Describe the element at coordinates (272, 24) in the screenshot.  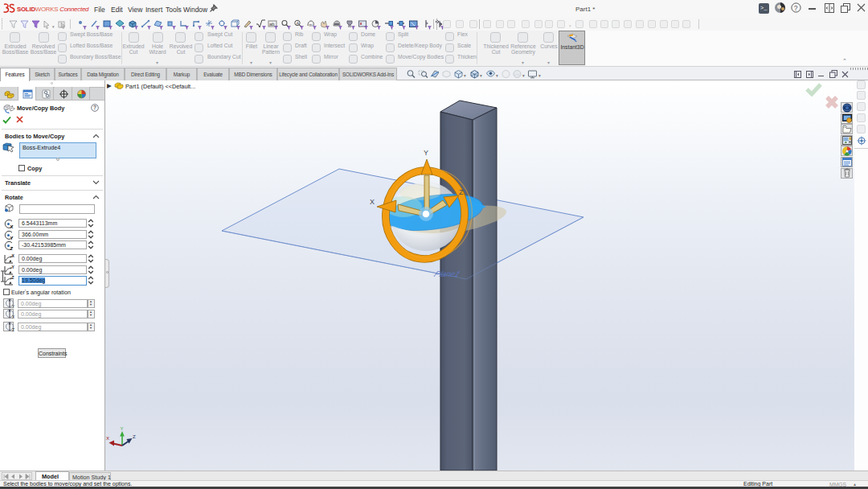
I see `svg-text: ab` at that location.